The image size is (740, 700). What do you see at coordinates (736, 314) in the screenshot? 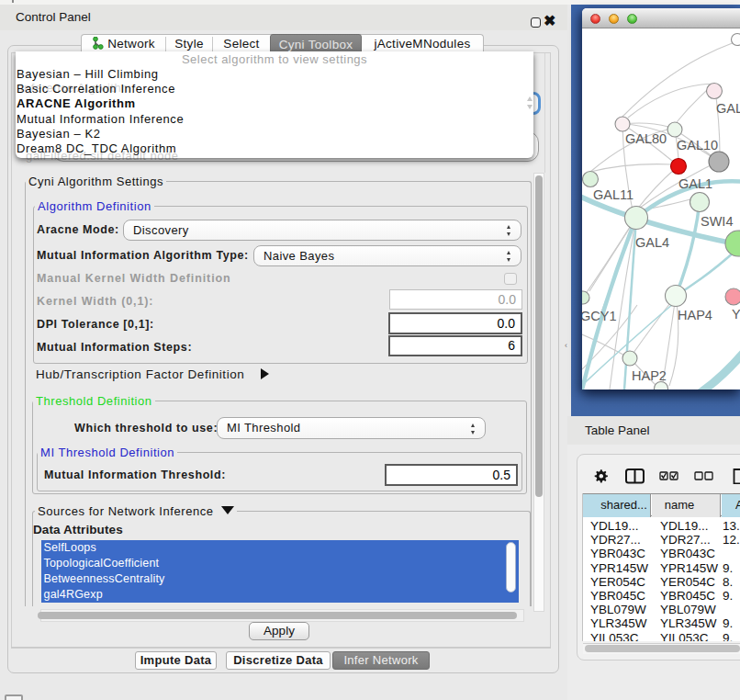
I see `svg-text: Y` at bounding box center [736, 314].